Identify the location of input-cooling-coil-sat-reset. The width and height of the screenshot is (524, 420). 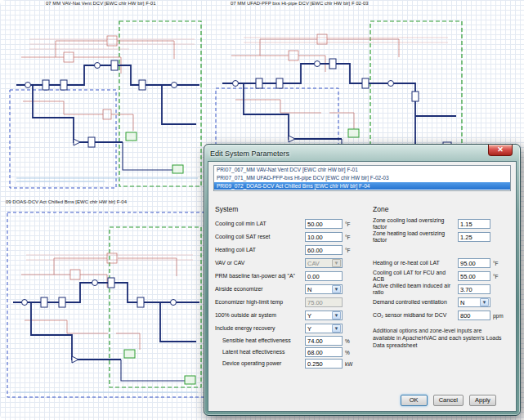
(324, 237).